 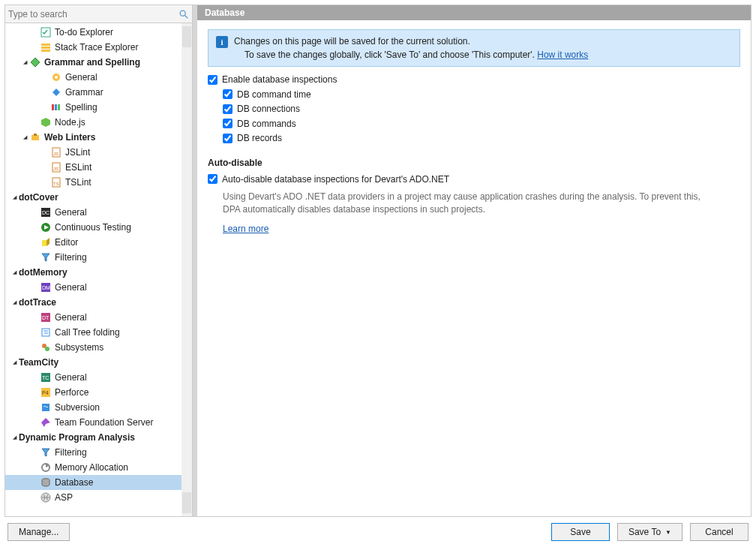 What do you see at coordinates (328, 179) in the screenshot?
I see `auto-disable-checkbox: Auto-disable database inspections for De…` at bounding box center [328, 179].